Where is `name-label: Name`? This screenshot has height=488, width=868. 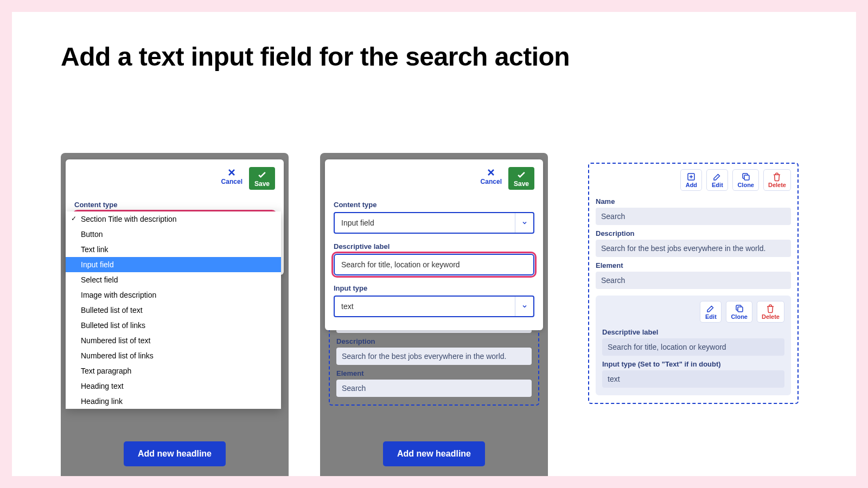 name-label: Name is located at coordinates (693, 202).